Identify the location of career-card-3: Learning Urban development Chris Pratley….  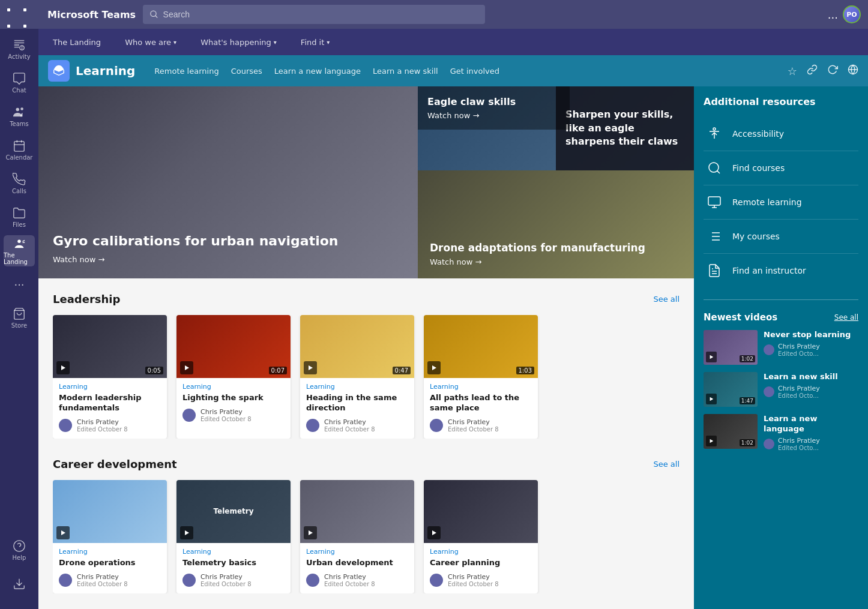
(357, 536).